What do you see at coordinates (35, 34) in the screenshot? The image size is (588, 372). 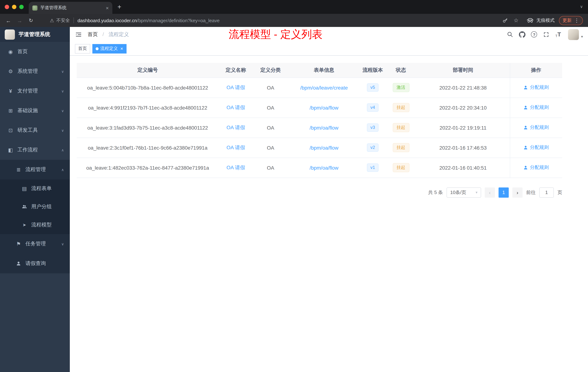 I see `sidebar-logo: 芋道管理系统` at bounding box center [35, 34].